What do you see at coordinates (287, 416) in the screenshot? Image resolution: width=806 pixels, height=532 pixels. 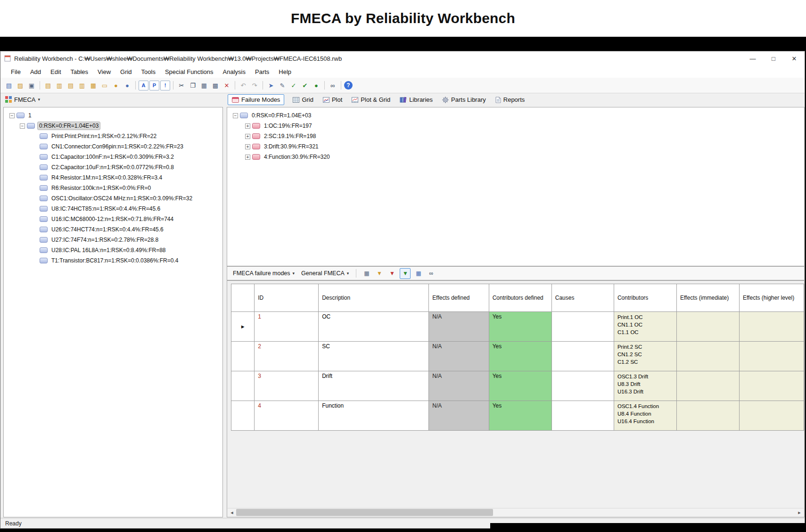 I see `cell-id: 4` at bounding box center [287, 416].